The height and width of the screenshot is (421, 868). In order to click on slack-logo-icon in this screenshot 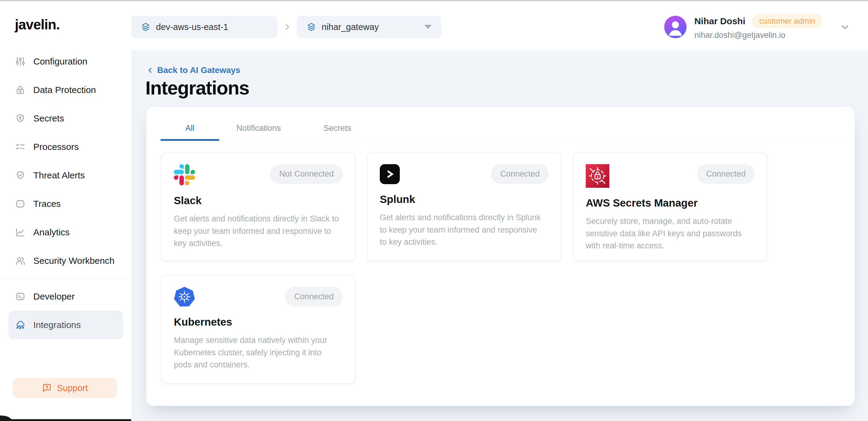, I will do `click(185, 175)`.